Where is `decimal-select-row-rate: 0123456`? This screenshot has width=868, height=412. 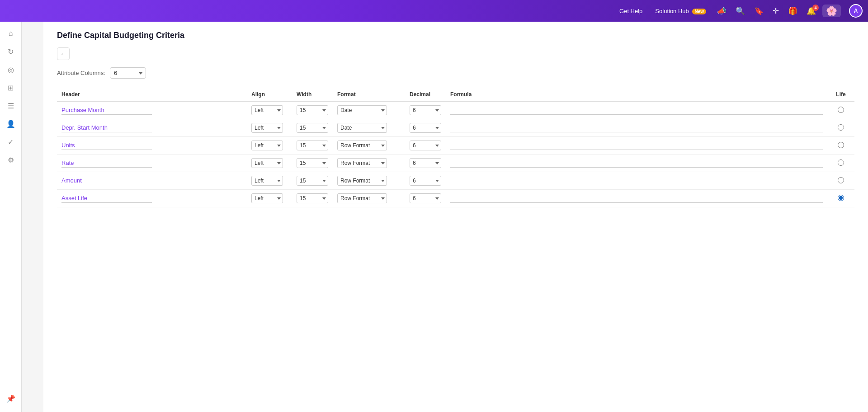
decimal-select-row-rate: 0123456 is located at coordinates (425, 163).